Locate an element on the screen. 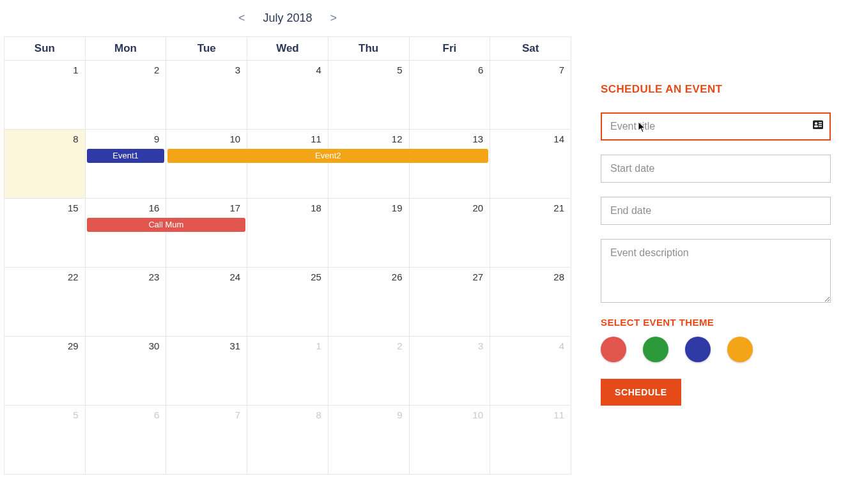  event-bar: Event1 is located at coordinates (126, 156).